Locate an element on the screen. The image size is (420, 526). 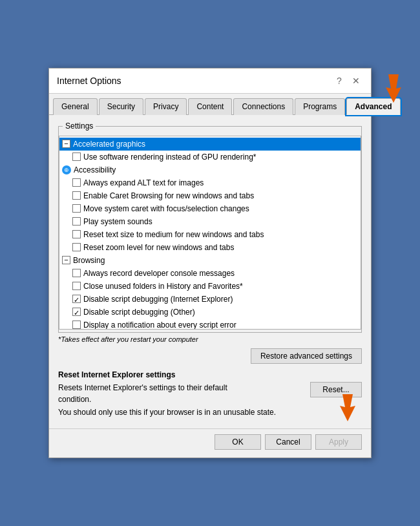
list-item: Always expand ALT text for images is located at coordinates (210, 183).